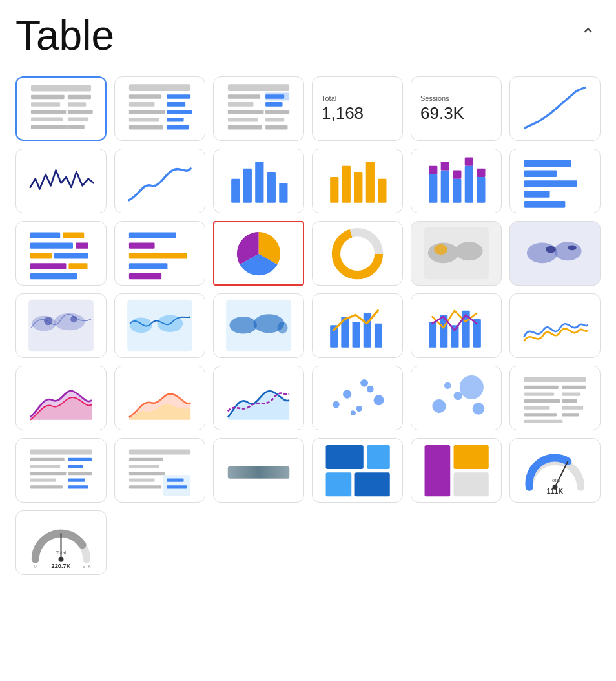  What do you see at coordinates (555, 470) in the screenshot?
I see `list-item: Total 111K` at bounding box center [555, 470].